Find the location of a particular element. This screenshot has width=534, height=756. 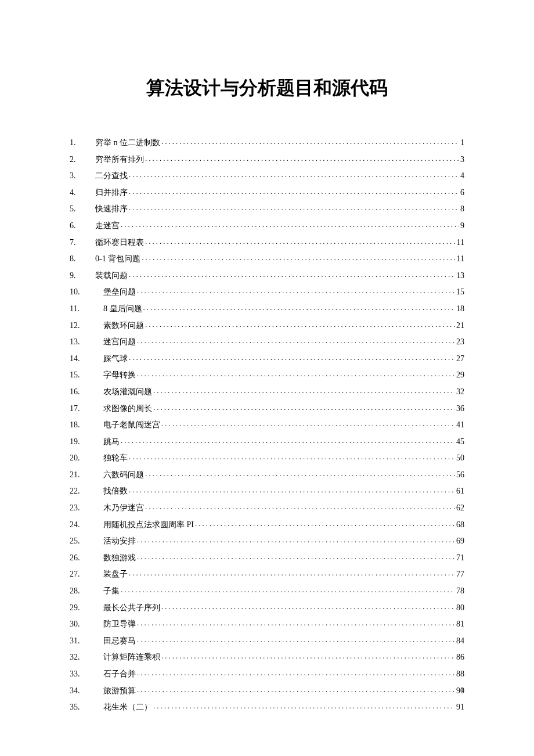

toc-label: 循环赛日程表 is located at coordinates (120, 243).